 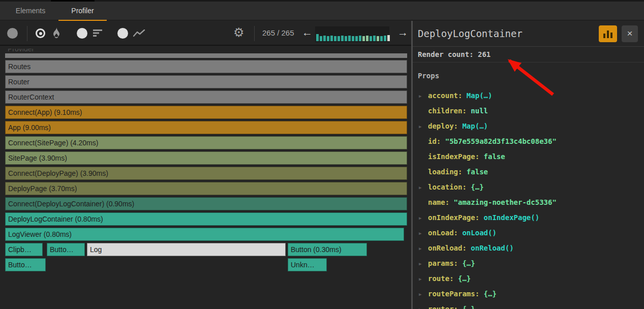 What do you see at coordinates (24, 250) in the screenshot?
I see `flame-bar: Clipb…` at bounding box center [24, 250].